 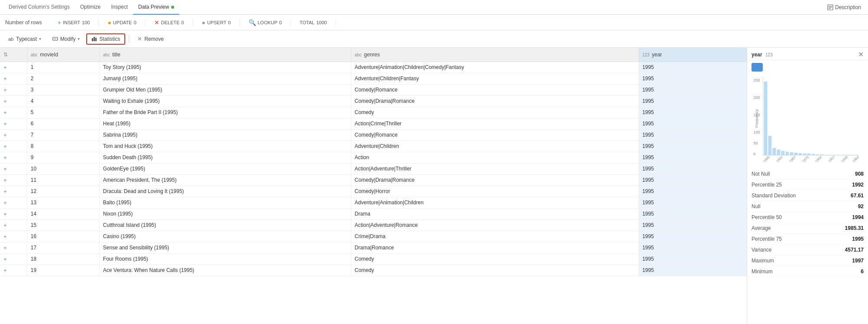 What do you see at coordinates (225, 259) in the screenshot?
I see `cell-title: Four Rooms (1995)` at bounding box center [225, 259].